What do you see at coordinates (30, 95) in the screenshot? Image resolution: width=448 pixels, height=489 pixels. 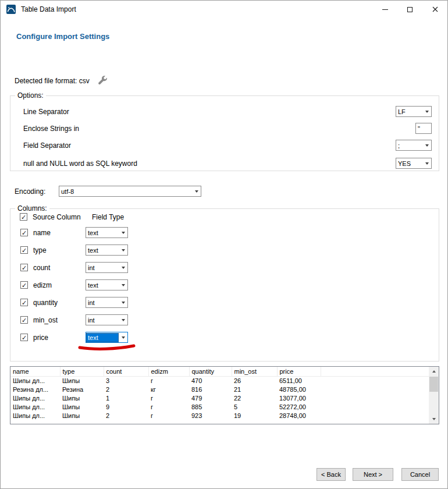 I see `options-legend: Options:` at bounding box center [30, 95].